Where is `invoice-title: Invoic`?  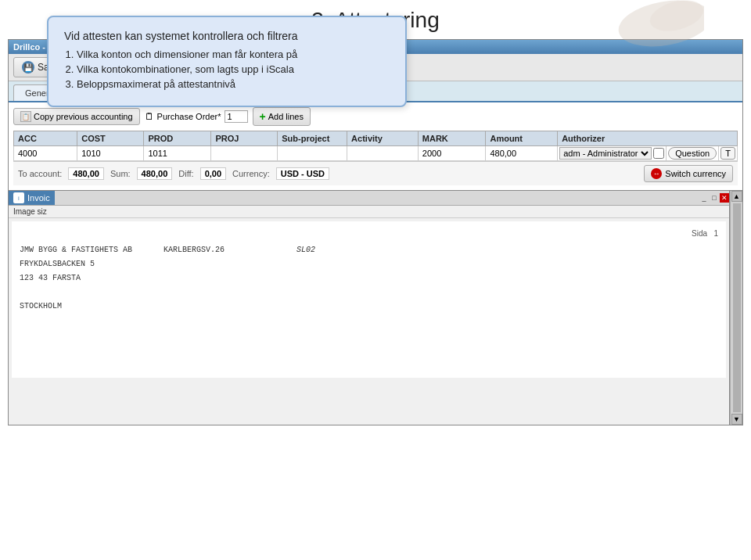
invoice-title: Invoic is located at coordinates (39, 198).